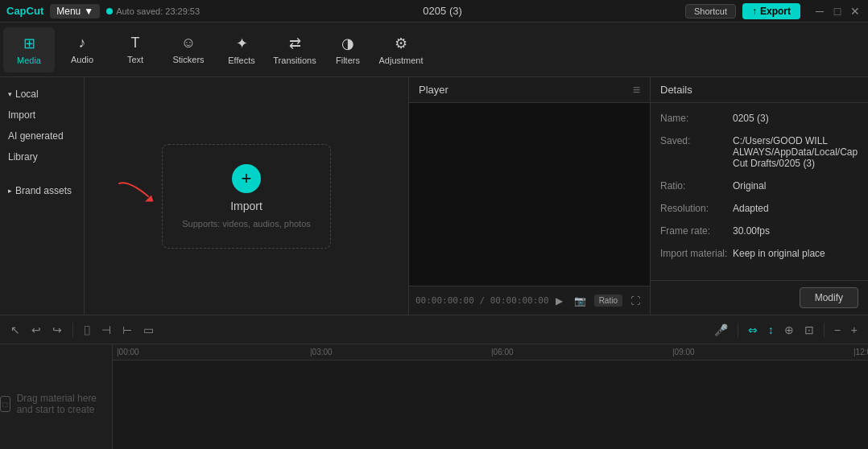 This screenshot has width=868, height=449. Describe the element at coordinates (854, 330) in the screenshot. I see `zoom-in-button: +` at that location.